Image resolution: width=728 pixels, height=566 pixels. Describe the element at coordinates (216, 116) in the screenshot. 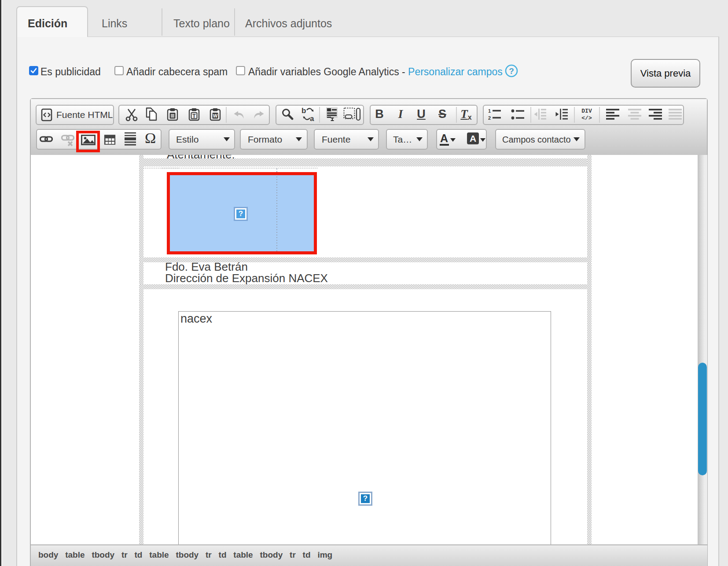

I see `svg-text: W` at that location.